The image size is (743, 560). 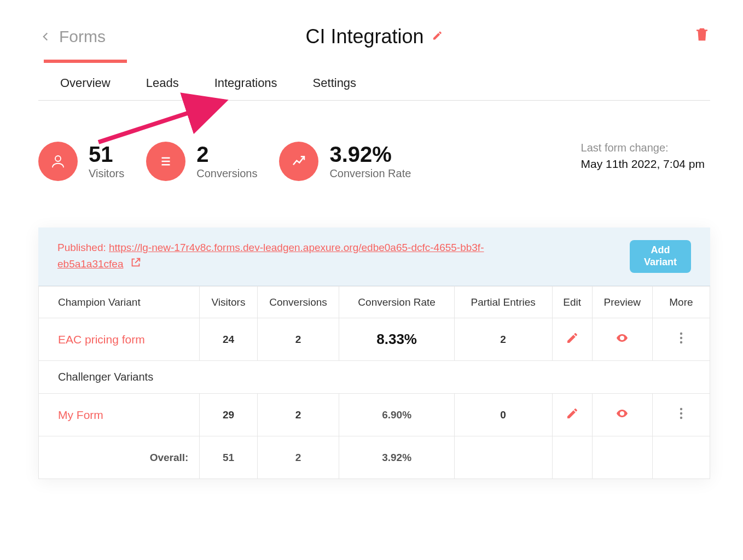 What do you see at coordinates (298, 302) in the screenshot?
I see `col-conversions: Conversions` at bounding box center [298, 302].